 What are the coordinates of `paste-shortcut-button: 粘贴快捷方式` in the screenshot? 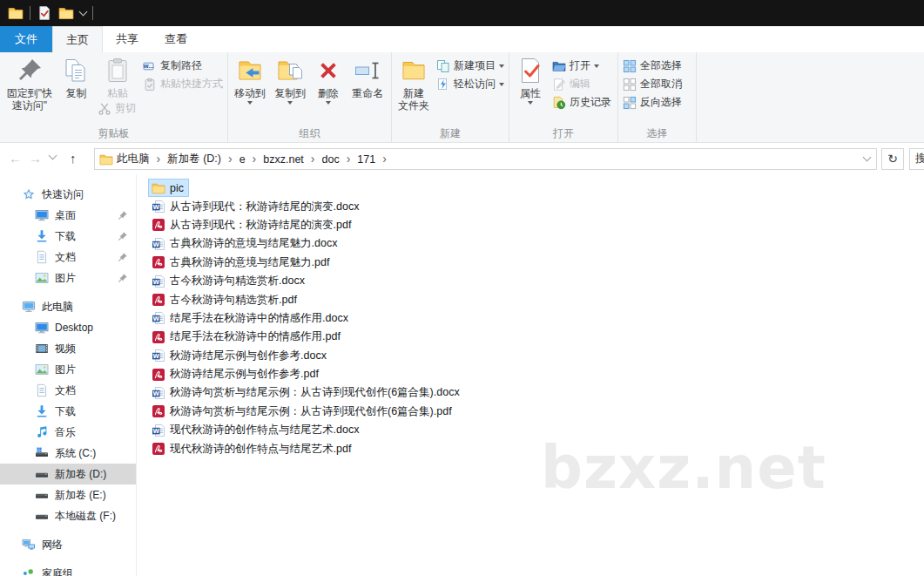 It's located at (183, 84).